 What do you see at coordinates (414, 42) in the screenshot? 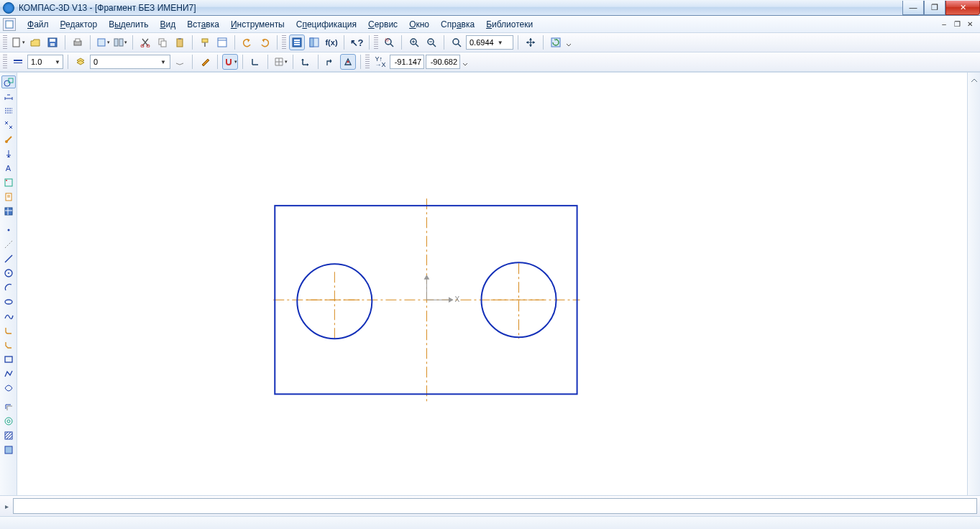
I see `zoom-in-button` at bounding box center [414, 42].